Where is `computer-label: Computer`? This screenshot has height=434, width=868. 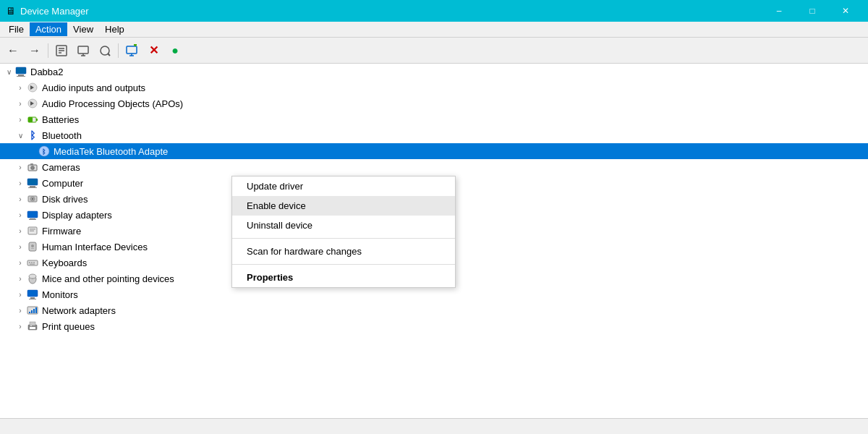 computer-label: Computer is located at coordinates (62, 184).